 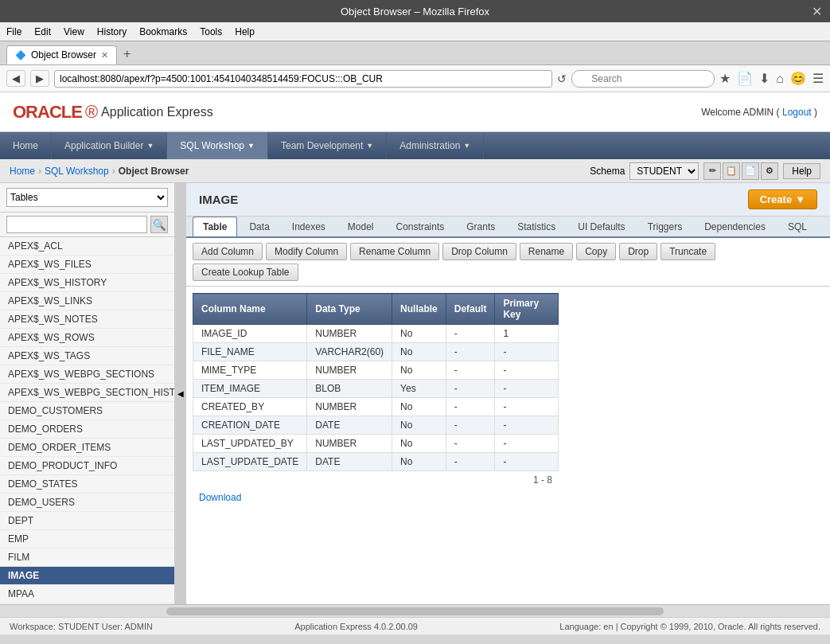 I want to click on sidebar-item: APEX$_WS_FILES, so click(x=88, y=264).